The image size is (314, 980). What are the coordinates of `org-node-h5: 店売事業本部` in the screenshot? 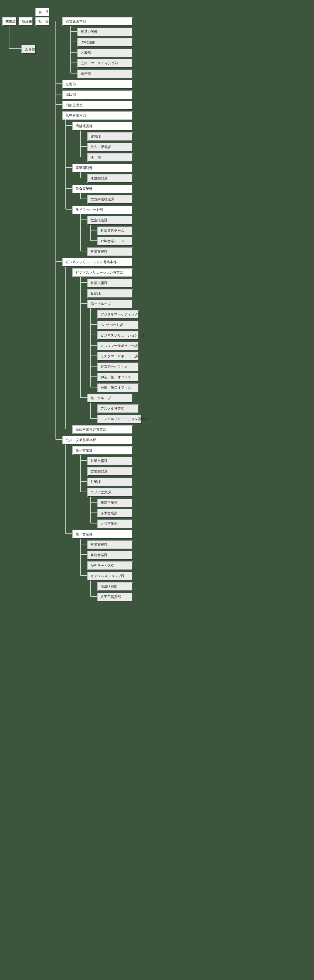 It's located at (97, 116).